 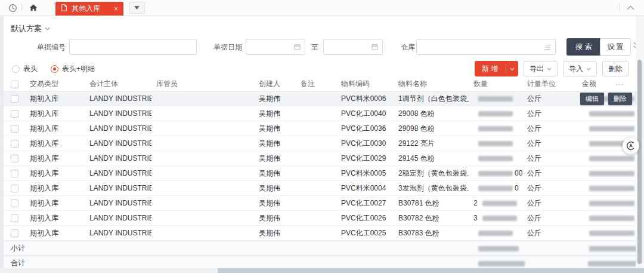 What do you see at coordinates (25, 69) in the screenshot?
I see `radio-header-only: 表头` at bounding box center [25, 69].